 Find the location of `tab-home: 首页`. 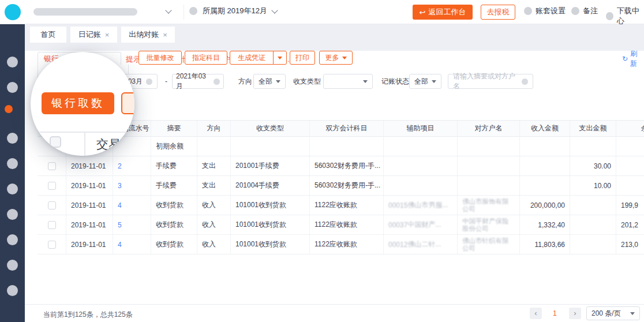

tab-home: 首页 is located at coordinates (48, 35).